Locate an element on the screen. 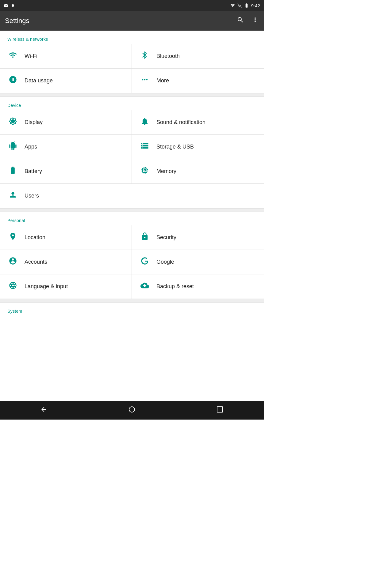 Image resolution: width=368 pixels, height=588 pixels. display-label: Display is located at coordinates (34, 123).